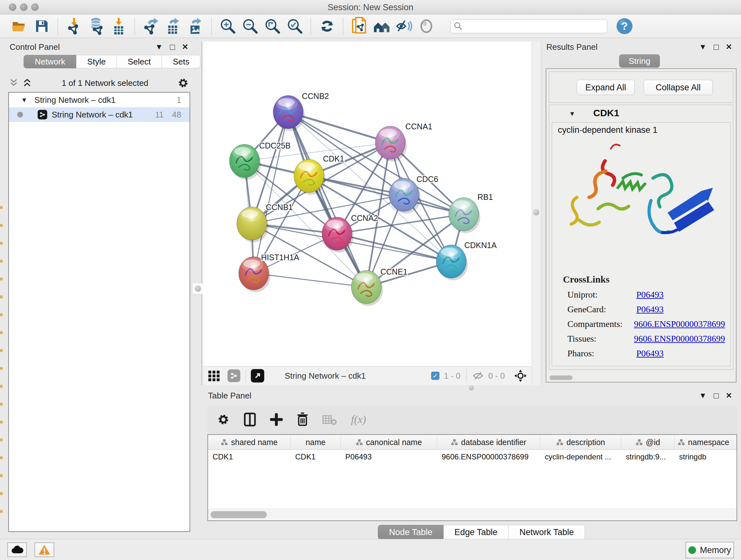 The image size is (741, 560). Describe the element at coordinates (249, 442) in the screenshot. I see `column-header: shared name` at that location.